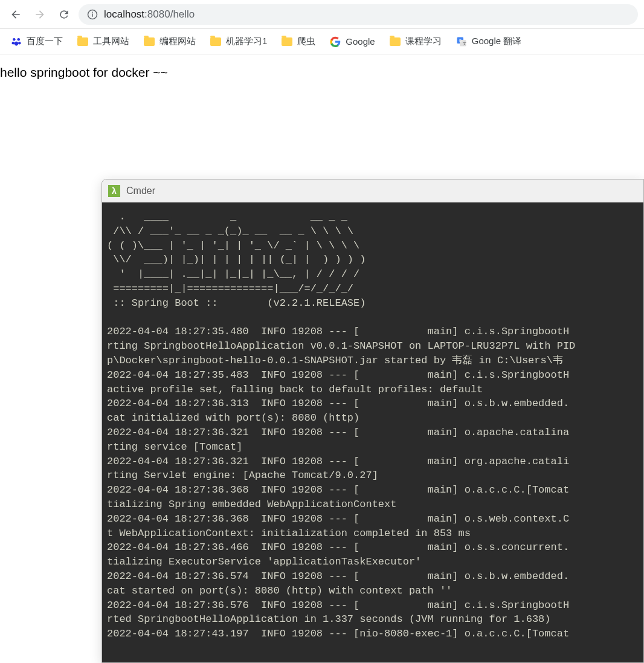 This screenshot has height=663, width=644. I want to click on svg-text: 文, so click(464, 44).